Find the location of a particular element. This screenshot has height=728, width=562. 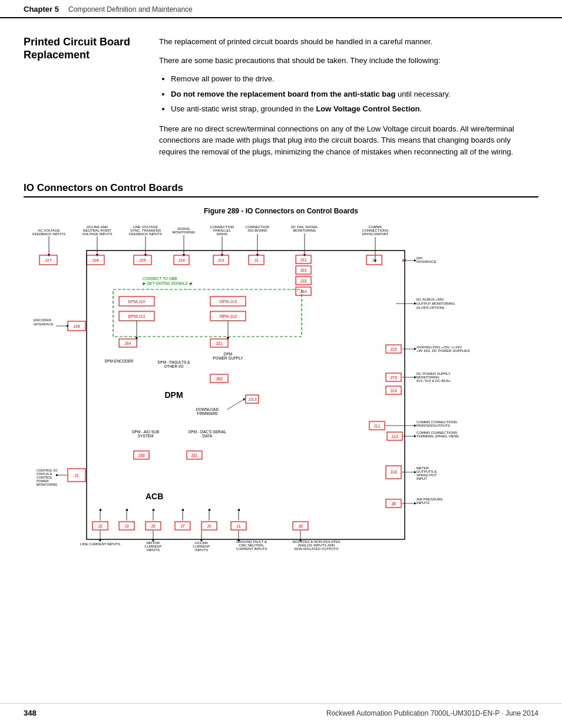

svg-text: TERMINAL (PANEL VIEW) is located at coordinates (438, 436).